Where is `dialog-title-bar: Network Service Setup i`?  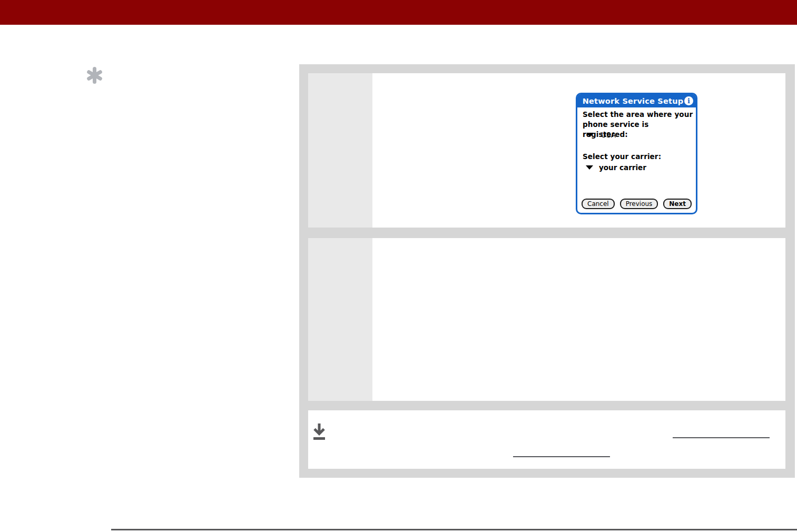
dialog-title-bar: Network Service Setup i is located at coordinates (636, 101).